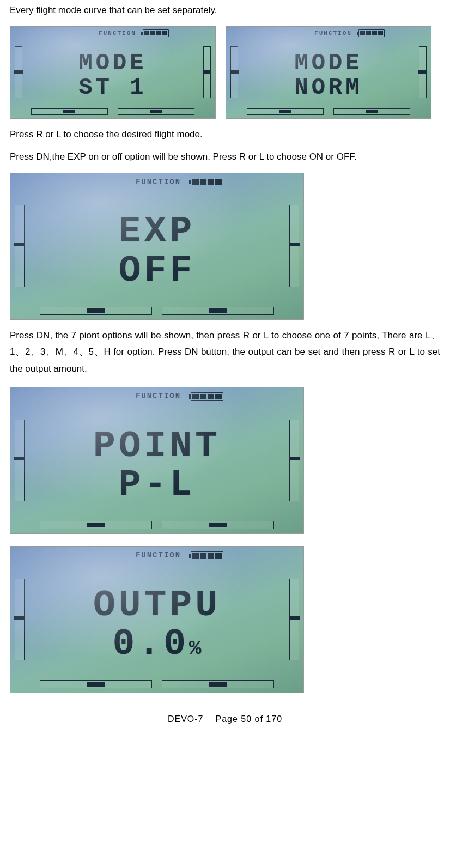  I want to click on lcd-line2: P-L, so click(157, 485).